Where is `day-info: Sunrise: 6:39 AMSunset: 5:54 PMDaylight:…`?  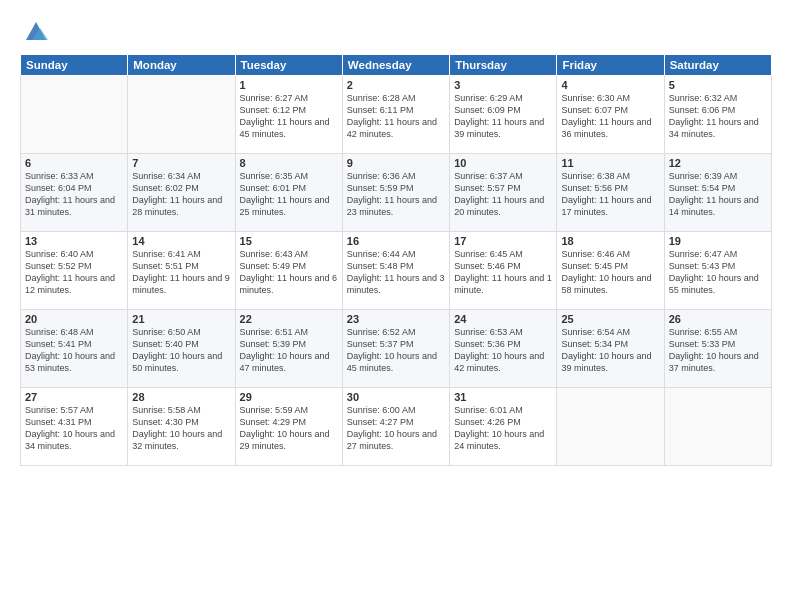 day-info: Sunrise: 6:39 AMSunset: 5:54 PMDaylight:… is located at coordinates (718, 194).